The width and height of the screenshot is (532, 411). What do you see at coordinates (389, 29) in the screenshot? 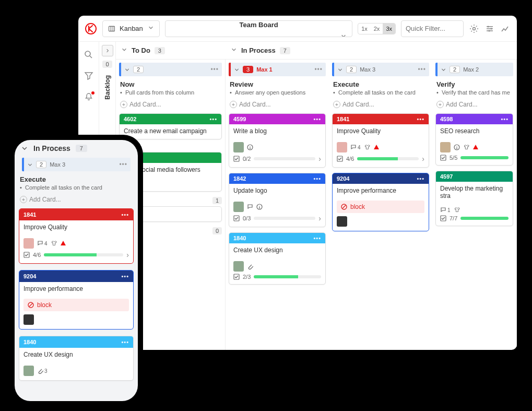
I see `zoom-3x: 3x` at bounding box center [389, 29].